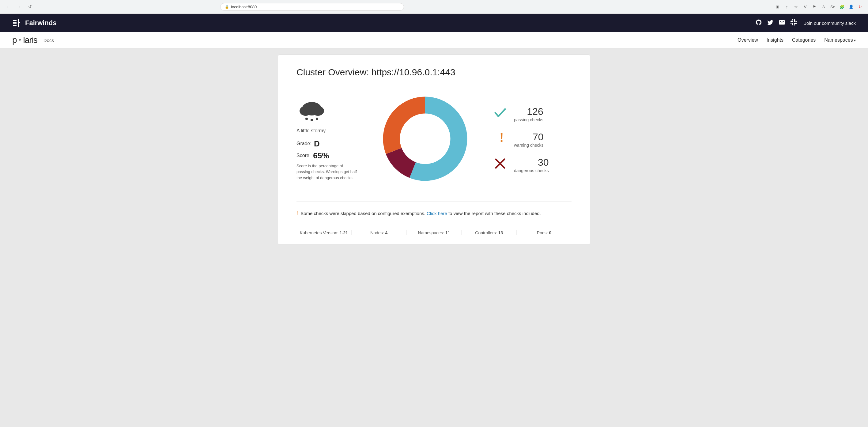 The width and height of the screenshot is (868, 427). I want to click on passing-count: 126, so click(528, 112).